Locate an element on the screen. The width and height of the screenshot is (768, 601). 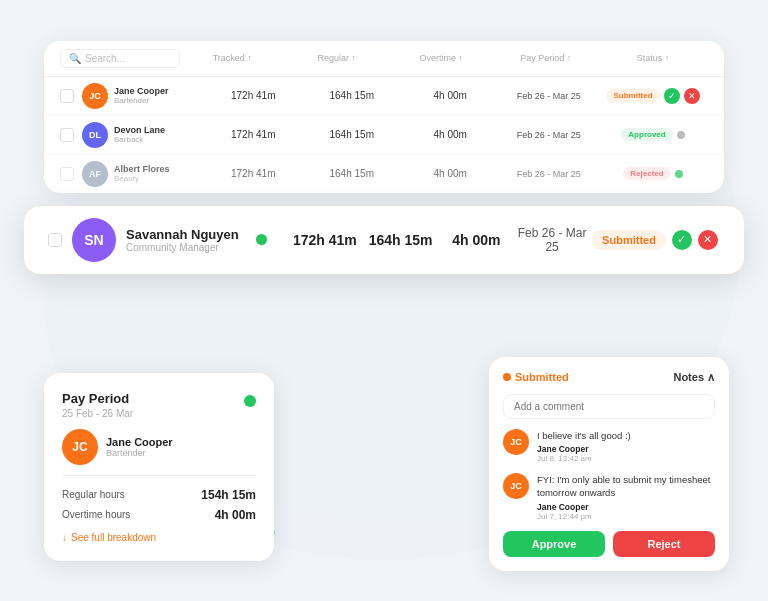
regular-hours-value: 154h 15m is located at coordinates (228, 495).